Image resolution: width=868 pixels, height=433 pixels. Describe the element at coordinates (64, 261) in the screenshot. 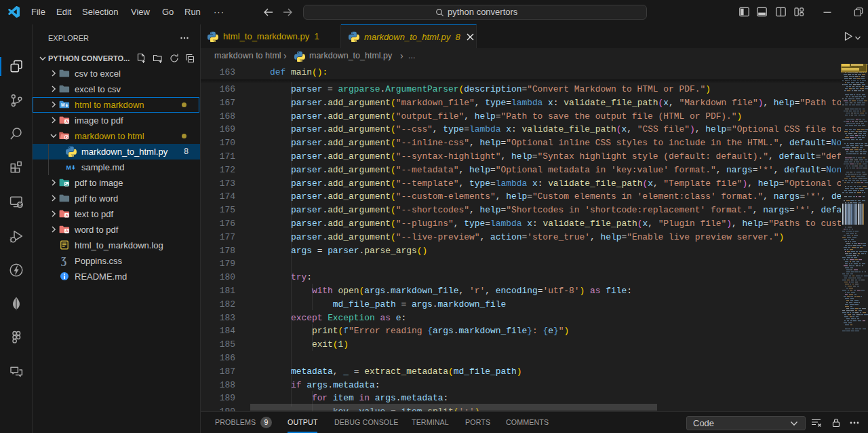

I see `svg-text: Ʒ` at that location.